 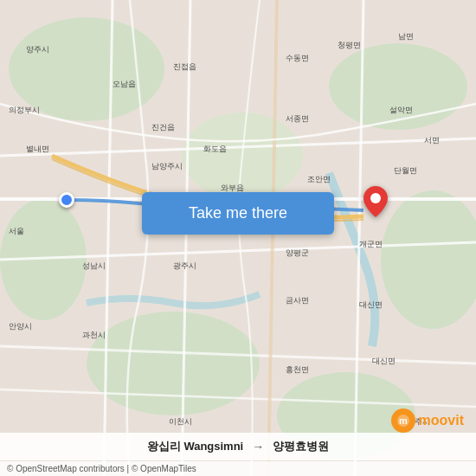 What do you see at coordinates (167, 166) in the screenshot?
I see `svg-text: 남양주시` at bounding box center [167, 166].